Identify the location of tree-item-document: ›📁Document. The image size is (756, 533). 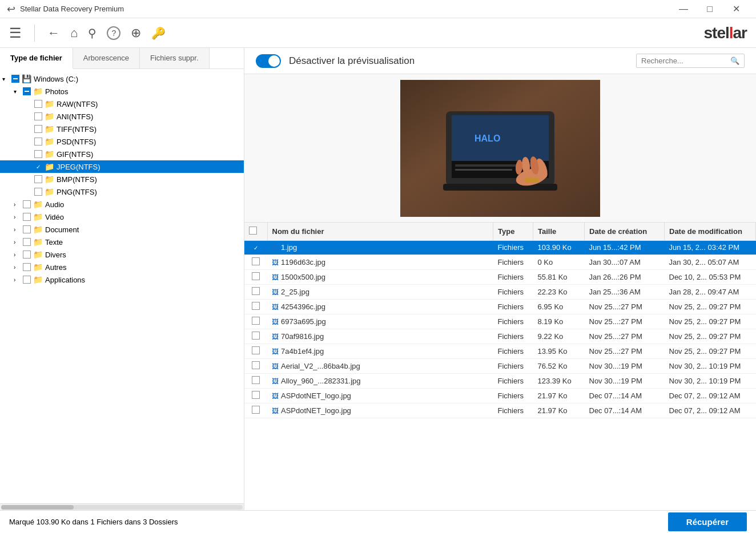
(122, 229).